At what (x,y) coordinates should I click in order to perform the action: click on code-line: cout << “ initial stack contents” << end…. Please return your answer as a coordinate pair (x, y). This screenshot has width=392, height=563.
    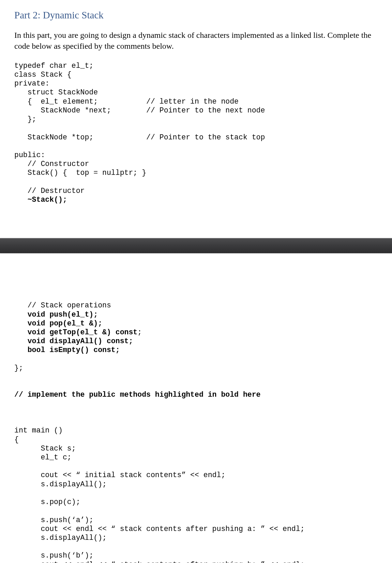
    Looking at the image, I should click on (120, 475).